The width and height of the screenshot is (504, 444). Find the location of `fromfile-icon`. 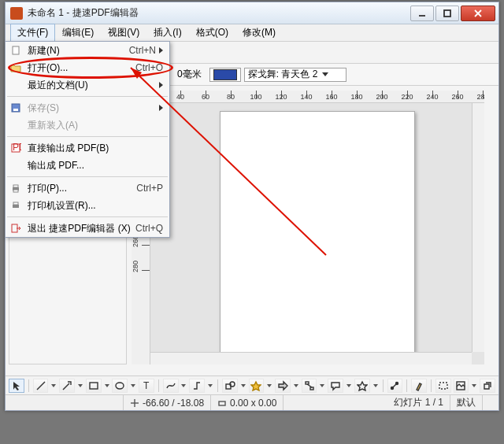

fromfile-icon is located at coordinates (461, 386).